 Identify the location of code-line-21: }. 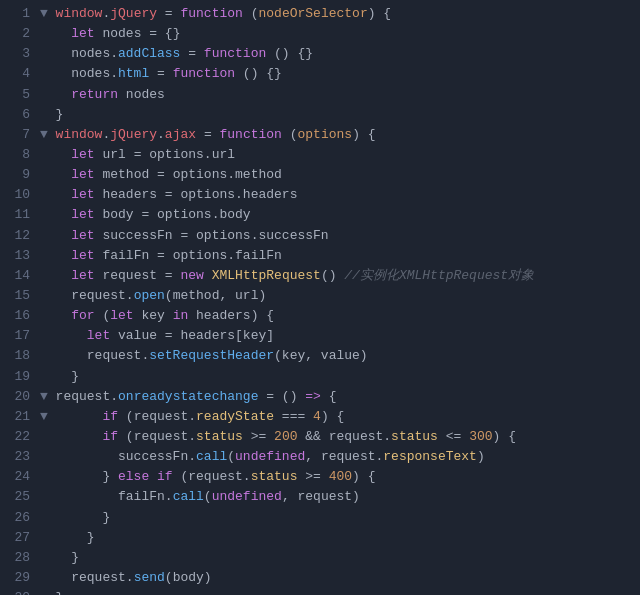
(336, 377).